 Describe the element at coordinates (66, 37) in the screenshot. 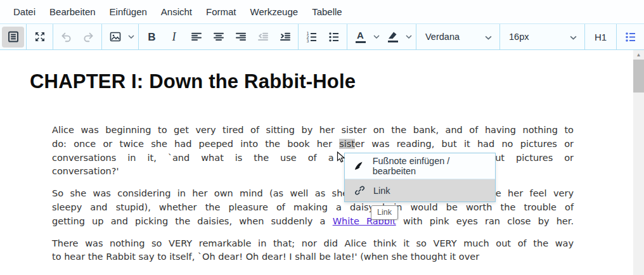

I see `undo-icon` at that location.